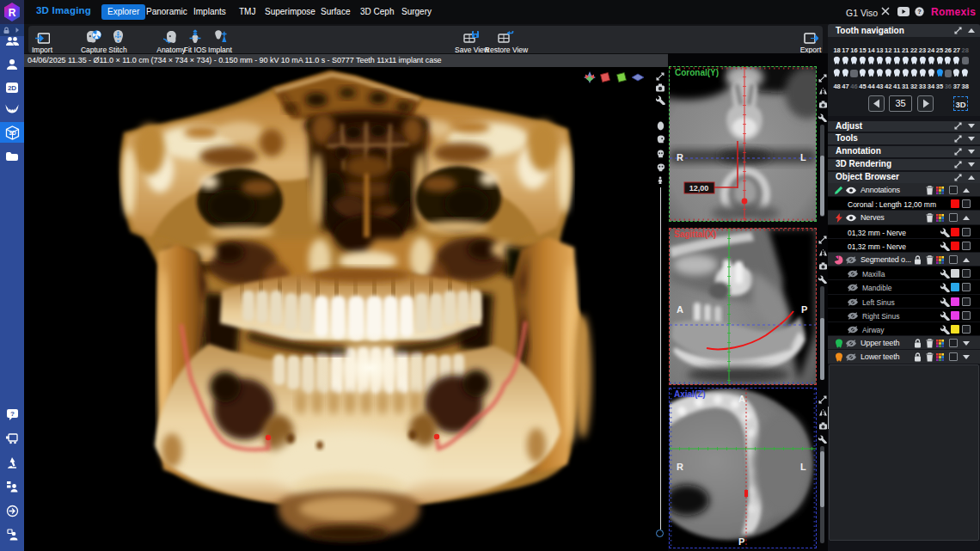 This screenshot has height=551, width=980. What do you see at coordinates (700, 188) in the screenshot?
I see `svg-text: 12,00` at bounding box center [700, 188].